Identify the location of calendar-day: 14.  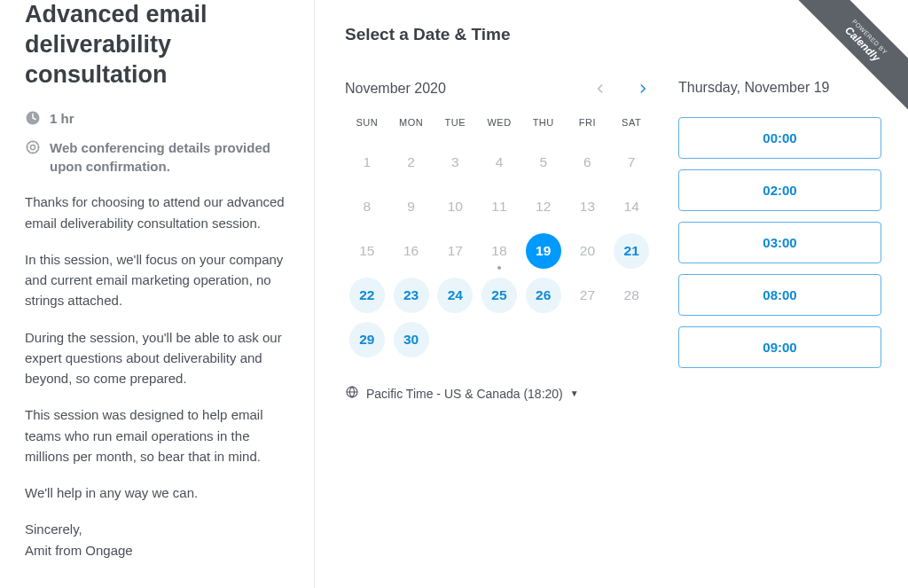
(631, 207).